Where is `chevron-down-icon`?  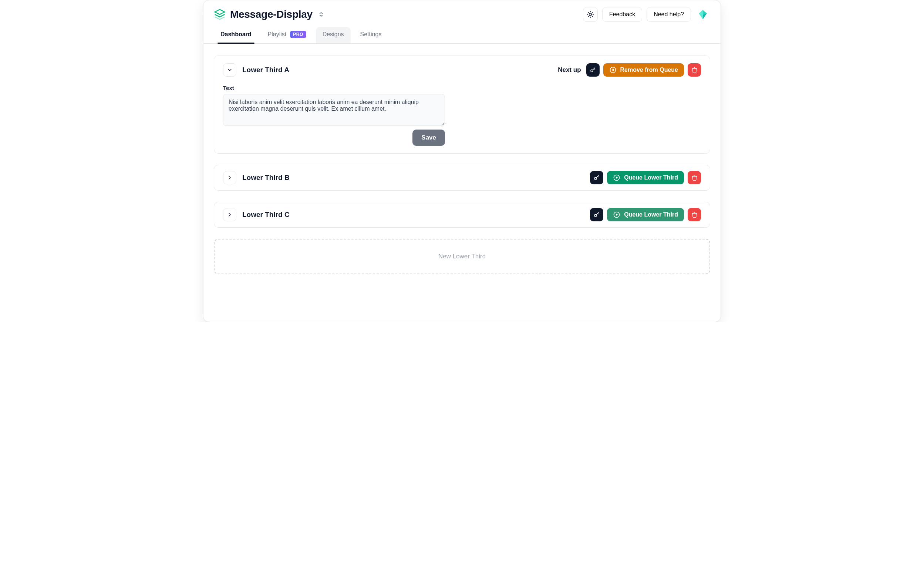
chevron-down-icon is located at coordinates (229, 70).